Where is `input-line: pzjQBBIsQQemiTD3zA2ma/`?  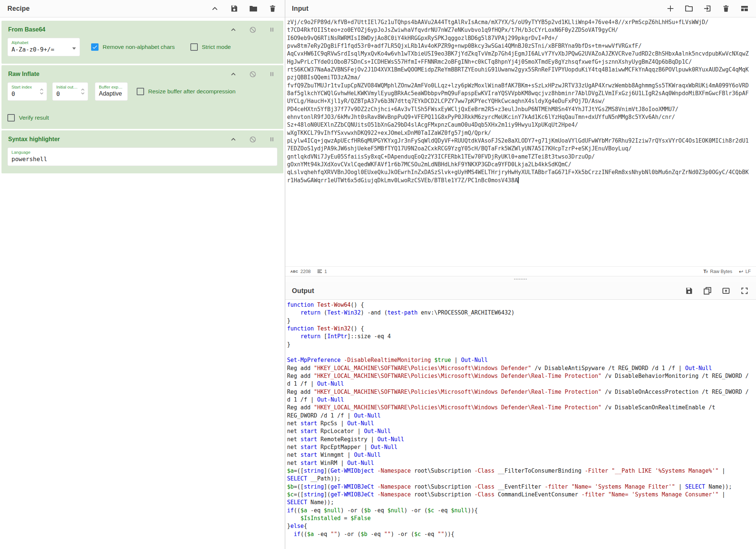 input-line: pzjQBBIsQQemiTD3zA2ma/ is located at coordinates (522, 78).